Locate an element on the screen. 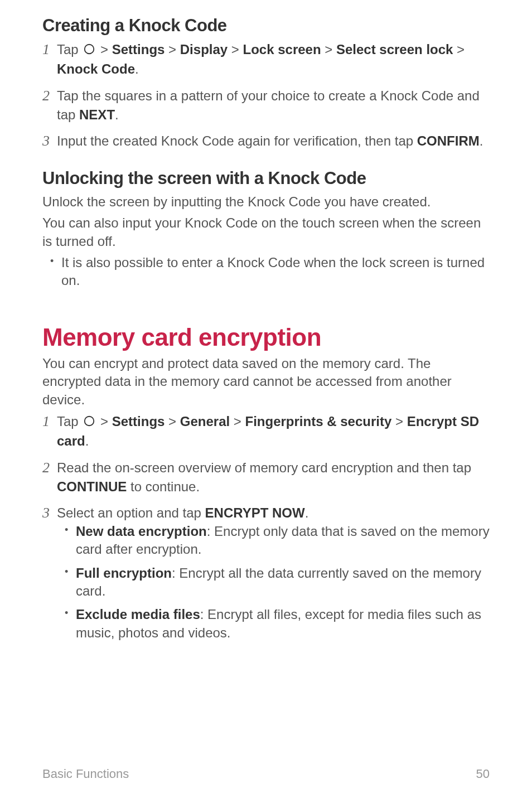 The height and width of the screenshot is (798, 532). step-text: Input the created Knock Code again for v… is located at coordinates (273, 141).